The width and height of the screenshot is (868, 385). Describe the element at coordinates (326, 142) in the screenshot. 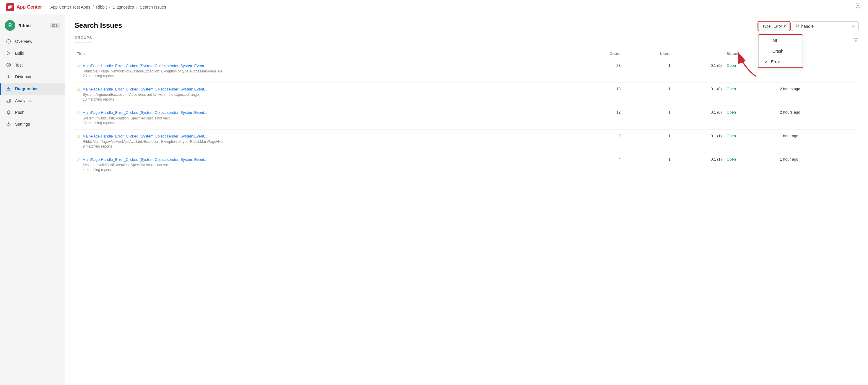

I see `issue-subtitle: Ribbit.MainPage+NetworkNotAvailableExcep…` at that location.